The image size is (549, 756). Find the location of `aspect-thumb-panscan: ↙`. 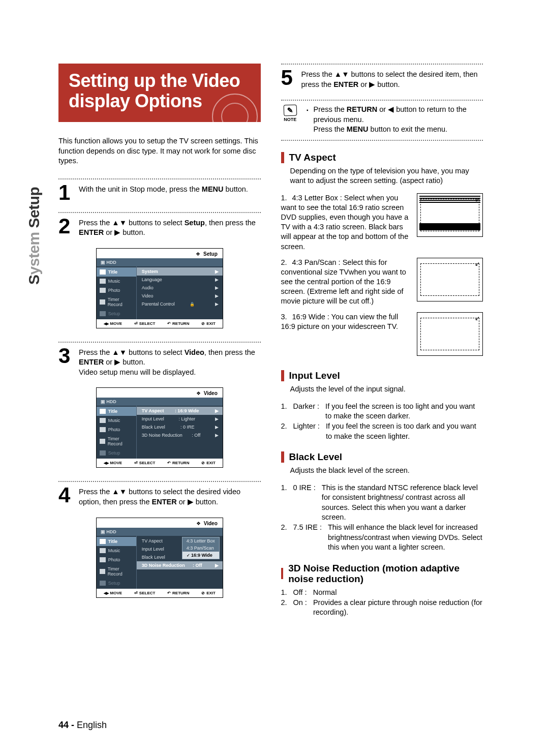

aspect-thumb-panscan: ↙ is located at coordinates (450, 280).